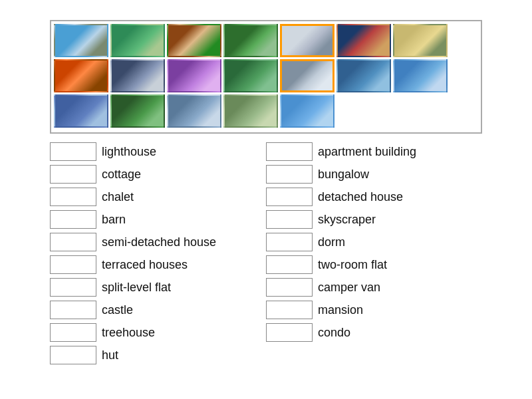 Image resolution: width=532 pixels, height=399 pixels. What do you see at coordinates (158, 355) in the screenshot?
I see `word-item: hut` at bounding box center [158, 355].